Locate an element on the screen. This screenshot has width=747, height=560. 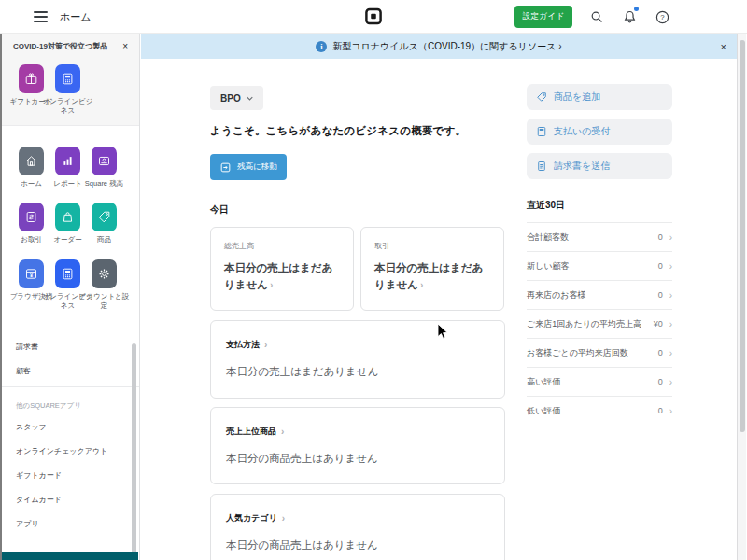
invoice-icon is located at coordinates (542, 166).